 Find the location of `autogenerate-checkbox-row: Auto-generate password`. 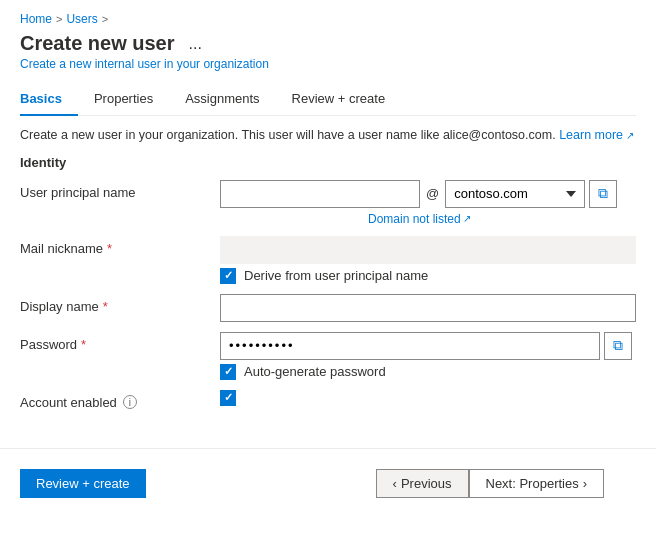

autogenerate-checkbox-row: Auto-generate password is located at coordinates (428, 372).